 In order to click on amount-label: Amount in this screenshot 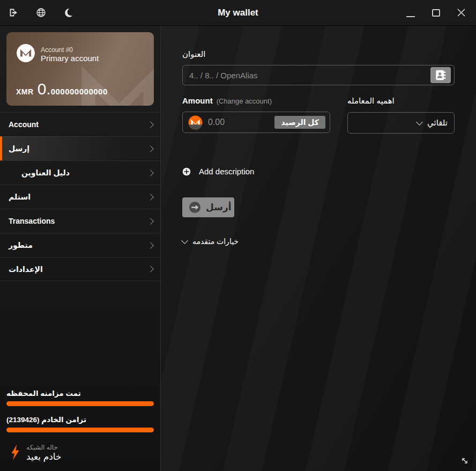, I will do `click(197, 101)`.